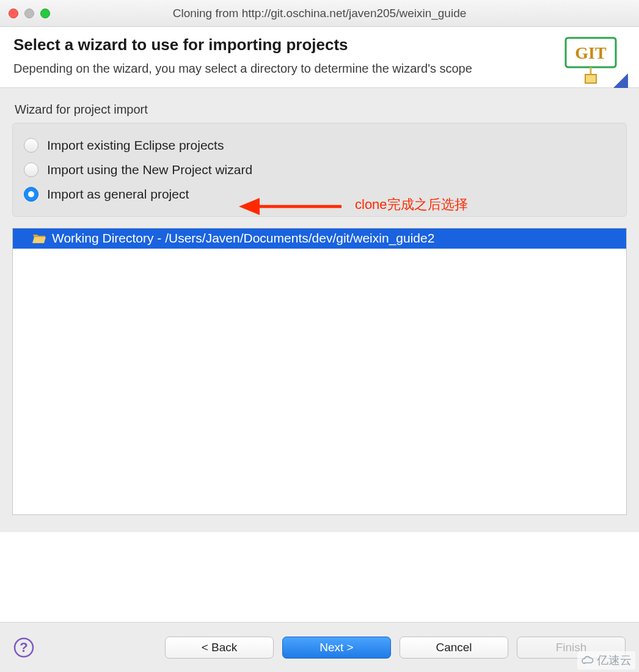 The height and width of the screenshot is (672, 639). What do you see at coordinates (39, 238) in the screenshot?
I see `folder-open-icon` at bounding box center [39, 238].